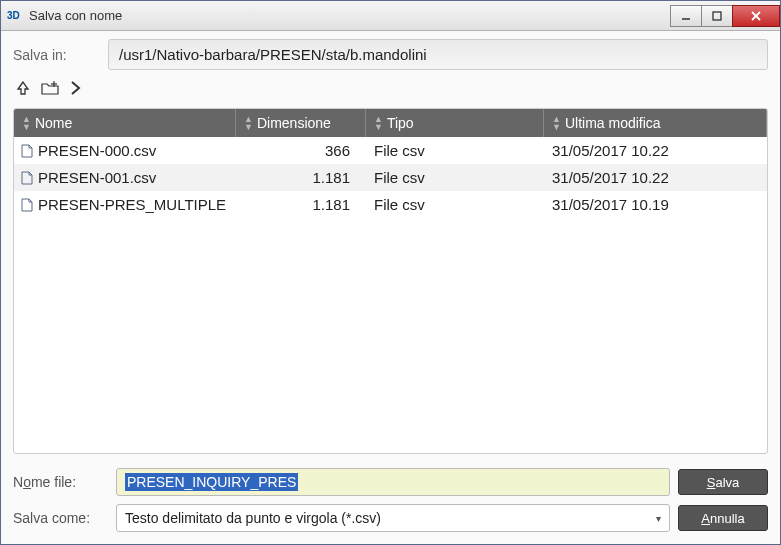  Describe the element at coordinates (390, 92) in the screenshot. I see `nav-toolbar` at that location.